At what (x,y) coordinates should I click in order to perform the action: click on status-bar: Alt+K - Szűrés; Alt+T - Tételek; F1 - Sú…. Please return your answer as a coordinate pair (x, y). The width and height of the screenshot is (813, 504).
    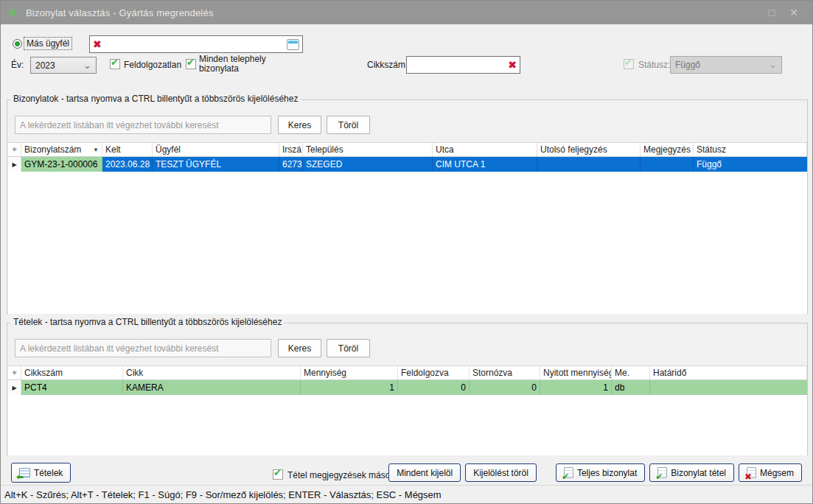
    Looking at the image, I should click on (407, 494).